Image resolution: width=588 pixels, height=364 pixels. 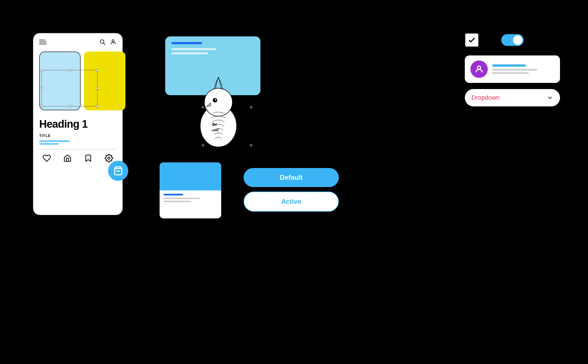 I want to click on mobile-header-right, so click(x=108, y=42).